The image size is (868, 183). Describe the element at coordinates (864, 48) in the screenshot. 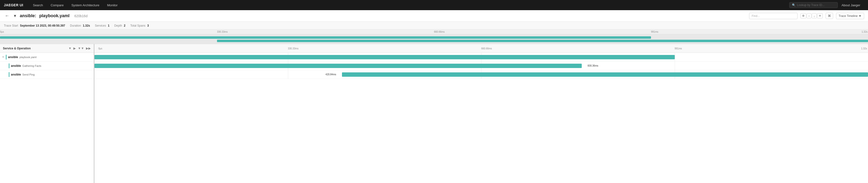

I see `time-label-4: 1.32s` at that location.